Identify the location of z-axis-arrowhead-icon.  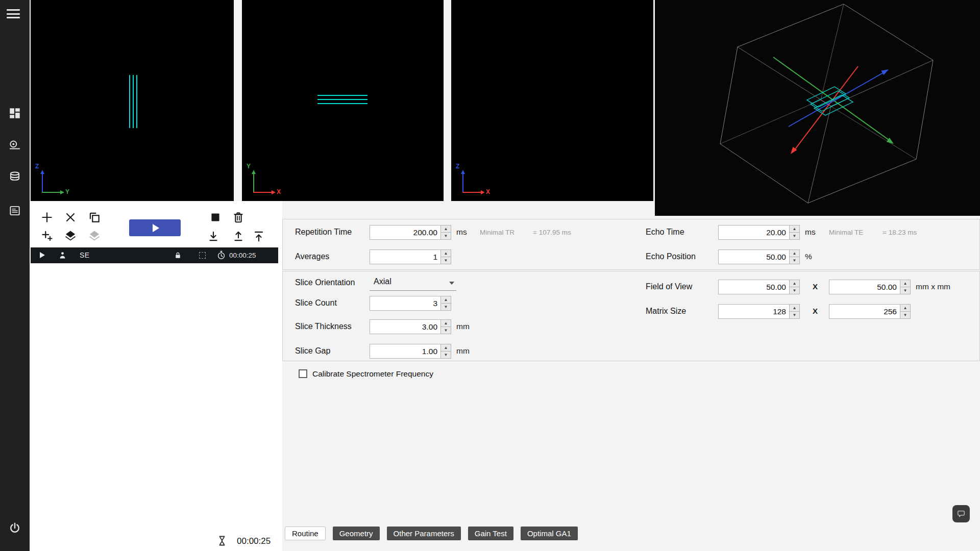
(463, 172).